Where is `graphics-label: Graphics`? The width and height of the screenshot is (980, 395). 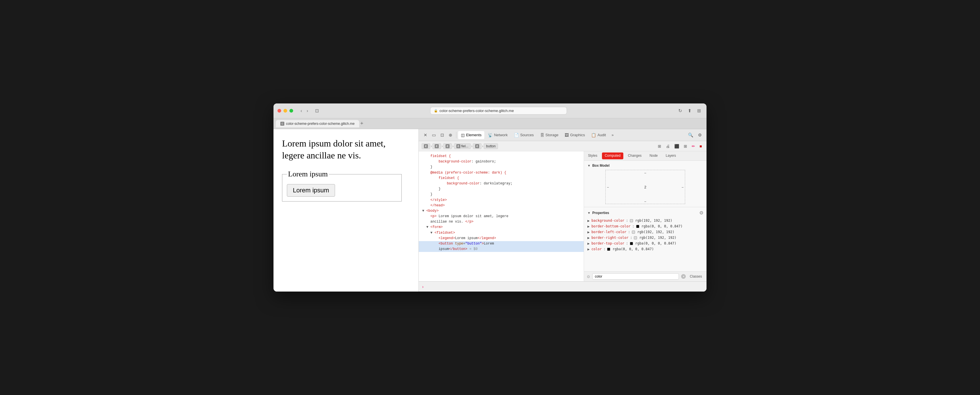
graphics-label: Graphics is located at coordinates (578, 135).